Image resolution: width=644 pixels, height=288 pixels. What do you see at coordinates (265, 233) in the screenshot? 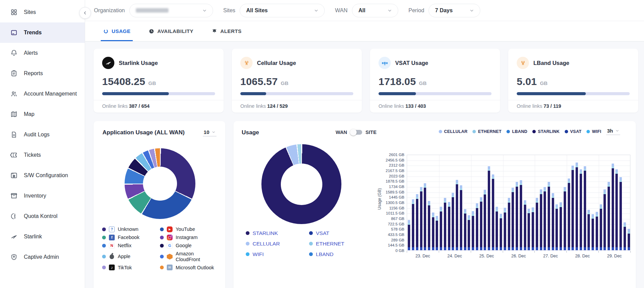
I see `legend-label: STARLINK` at bounding box center [265, 233].